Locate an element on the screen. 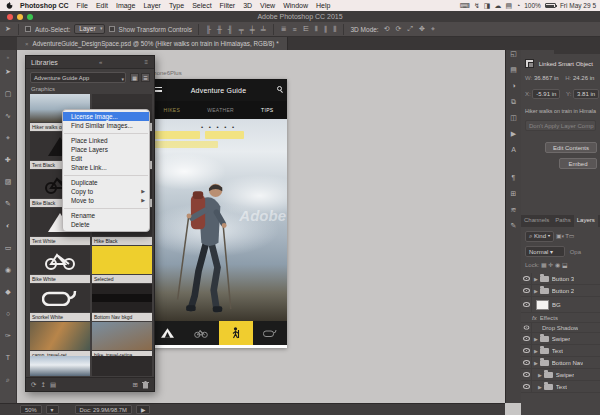  status-options-arrow: ▶ is located at coordinates (143, 410).